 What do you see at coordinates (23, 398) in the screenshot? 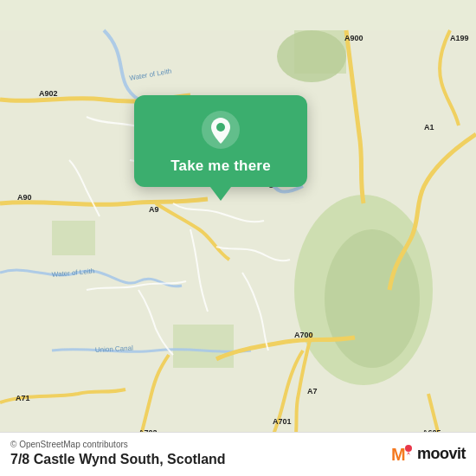
I see `svg-text: A71` at bounding box center [23, 398].